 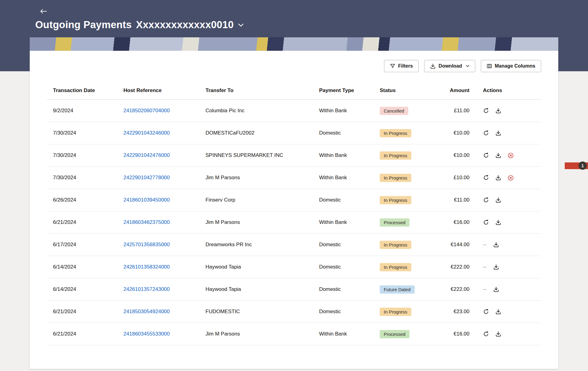 I want to click on filters-button: Filters, so click(x=401, y=66).